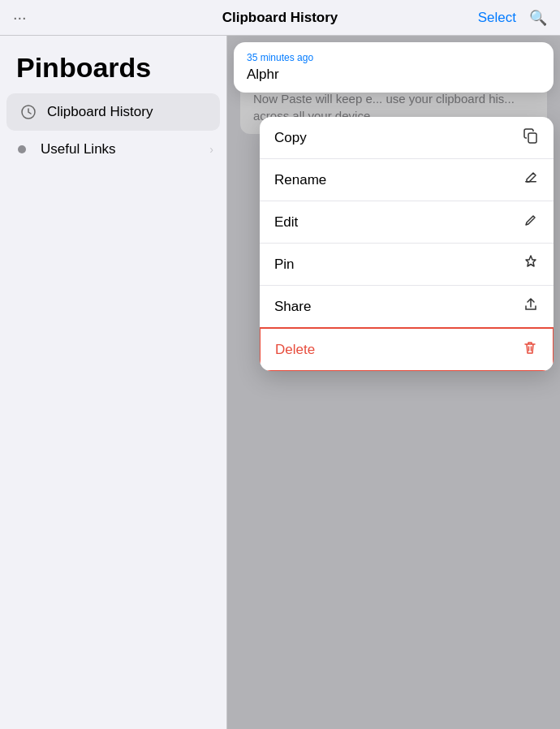 This screenshot has width=560, height=729. I want to click on menu-item-copy-label: Copy, so click(291, 138).